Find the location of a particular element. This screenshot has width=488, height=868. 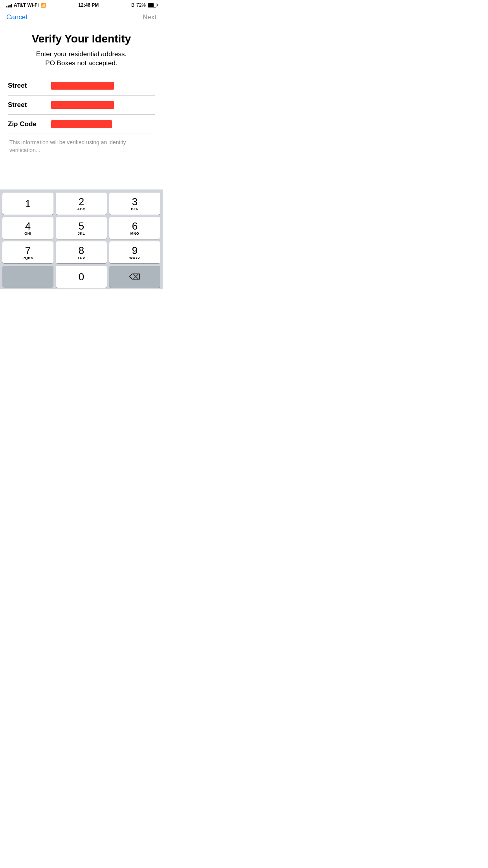

key-0: 0 is located at coordinates (81, 277).